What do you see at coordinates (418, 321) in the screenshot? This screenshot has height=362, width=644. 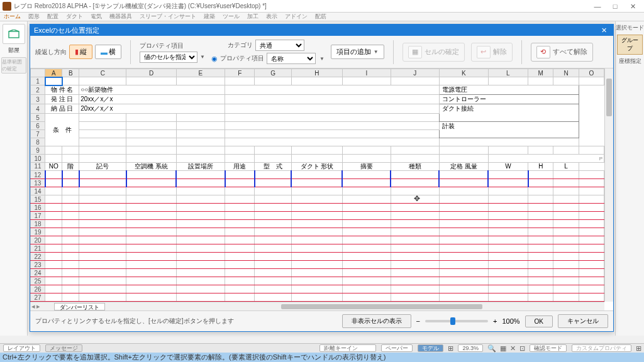 I see `zoom-minus: −` at bounding box center [418, 321].